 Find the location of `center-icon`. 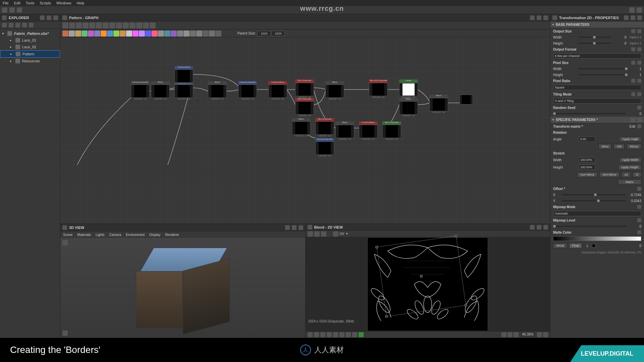

center-icon is located at coordinates (510, 335).